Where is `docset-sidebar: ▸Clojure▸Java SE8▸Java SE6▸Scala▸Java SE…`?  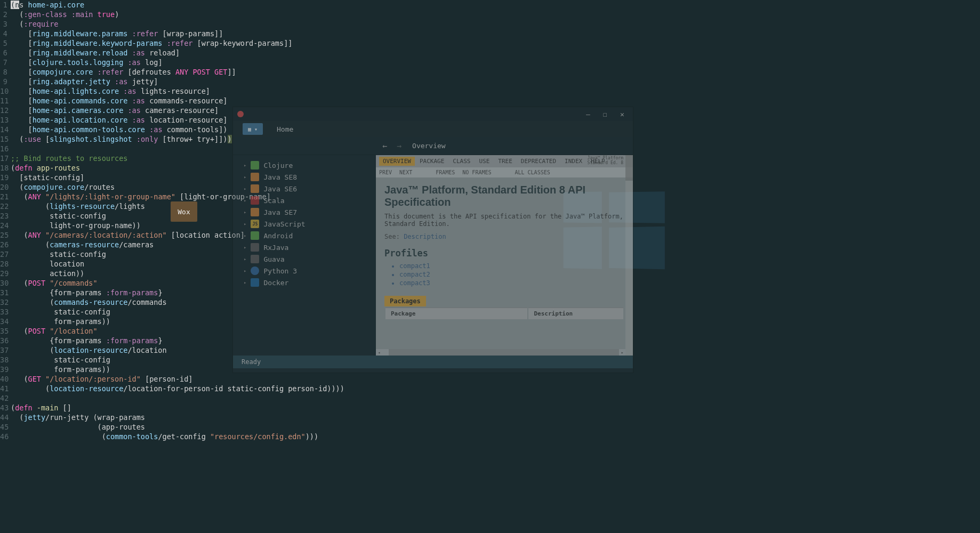 docset-sidebar: ▸Clojure▸Java SE8▸Java SE6▸Scala▸Java SE… is located at coordinates (304, 255).